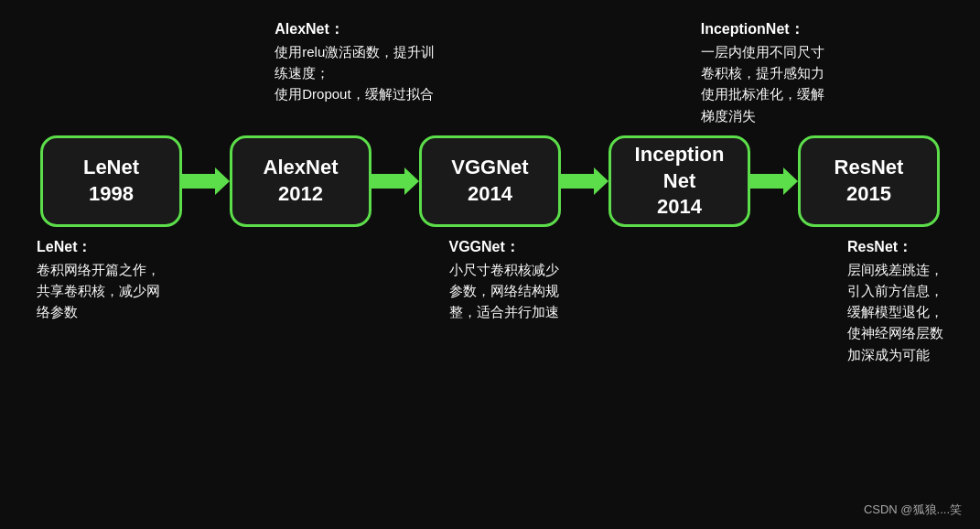 The image size is (980, 529). I want to click on resnet-name: ResNet, so click(869, 168).